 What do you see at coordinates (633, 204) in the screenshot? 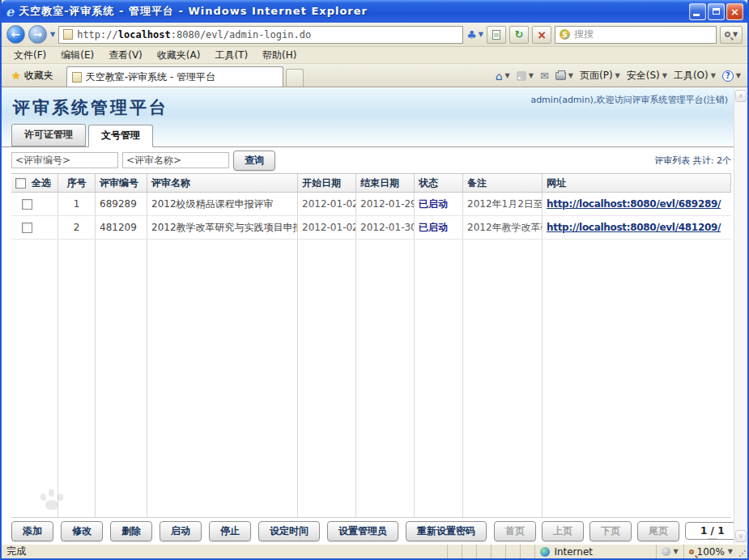
I see `review-url-link: http://localhost:8080/evl/689289/` at bounding box center [633, 204].